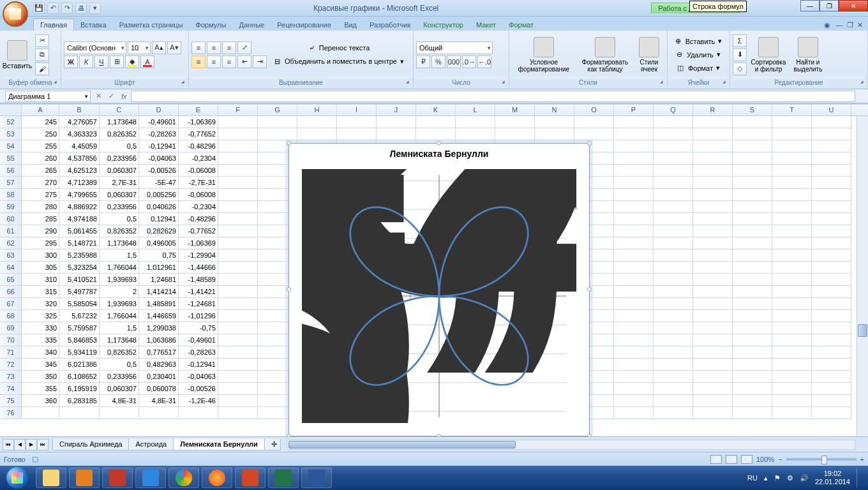 Image resolution: width=868 pixels, height=490 pixels. What do you see at coordinates (862, 276) in the screenshot?
I see `vertical-scrollbar` at bounding box center [862, 276].